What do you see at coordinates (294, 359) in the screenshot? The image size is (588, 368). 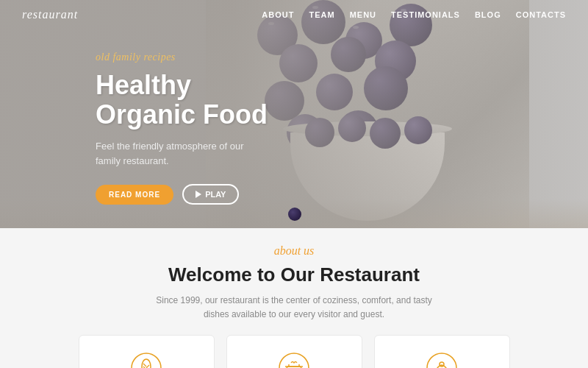 I see `techniques-icon` at bounding box center [294, 359].